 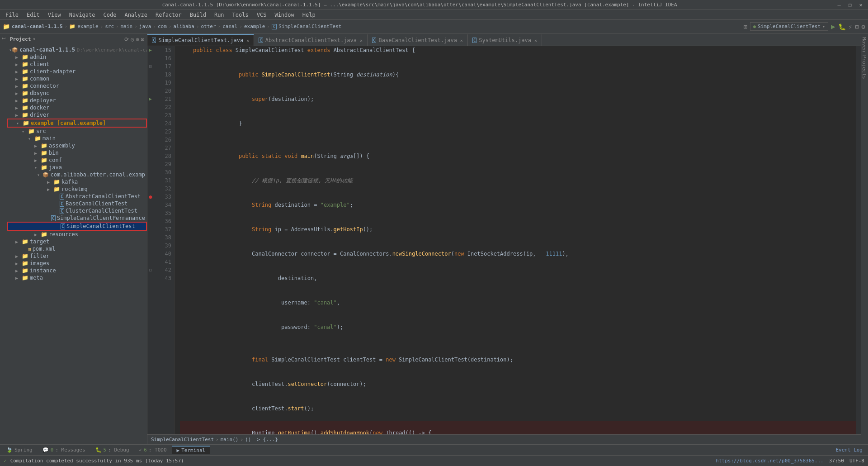 I want to click on tree-item-rocketmq: ▶ 📁 rocketmq, so click(x=77, y=189).